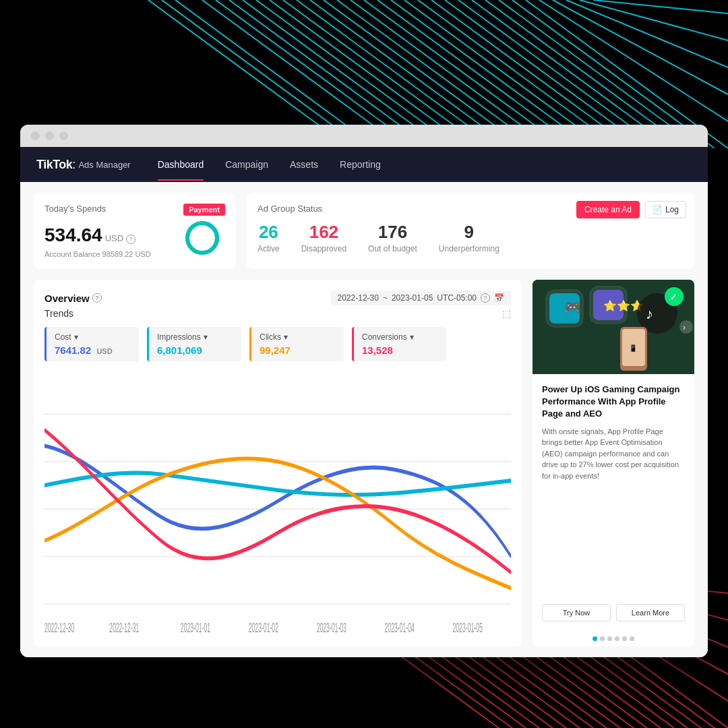 The width and height of the screenshot is (728, 728). Describe the element at coordinates (392, 237) in the screenshot. I see `status-budget: 176 Out of budget` at that location.